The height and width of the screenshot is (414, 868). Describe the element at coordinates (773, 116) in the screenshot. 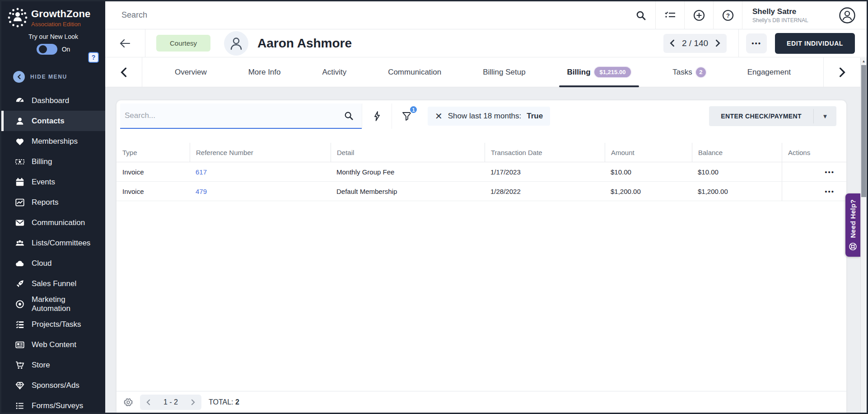

I see `enter-check-payment-button: ENTER CHECK/PAYMENT ▼` at that location.